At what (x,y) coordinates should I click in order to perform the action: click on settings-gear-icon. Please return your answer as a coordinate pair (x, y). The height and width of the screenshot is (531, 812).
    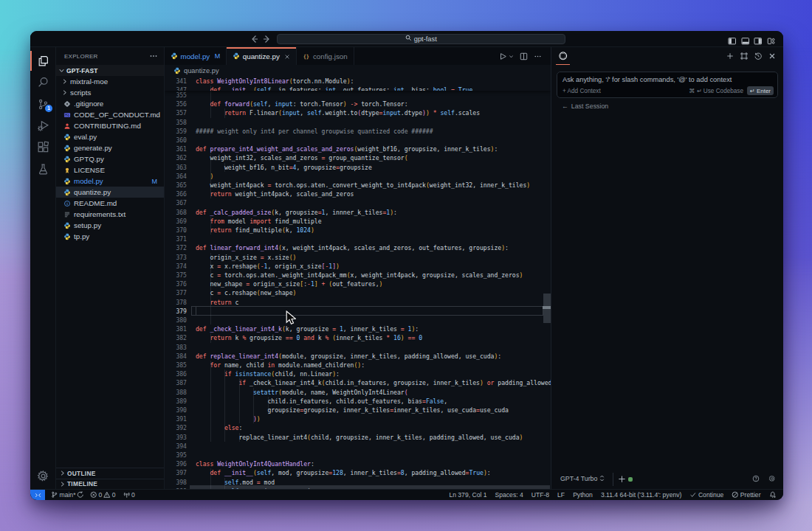
    Looking at the image, I should click on (43, 476).